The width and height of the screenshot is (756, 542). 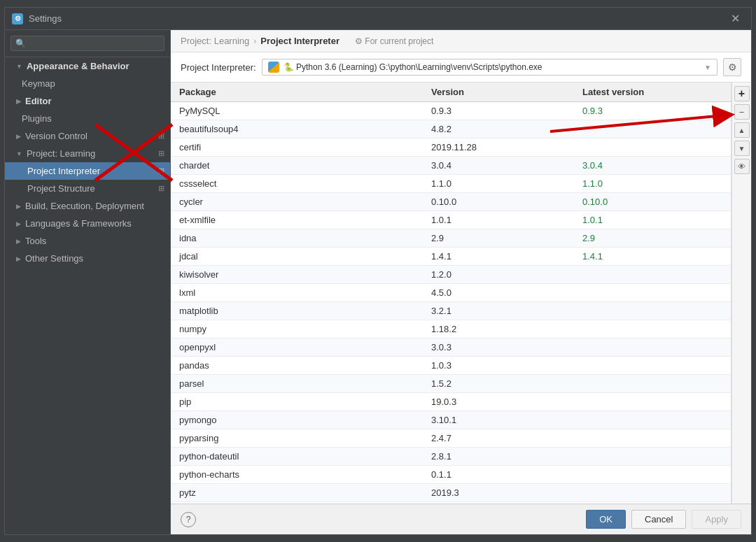 What do you see at coordinates (498, 275) in the screenshot?
I see `package-version: 1.2.0` at bounding box center [498, 275].